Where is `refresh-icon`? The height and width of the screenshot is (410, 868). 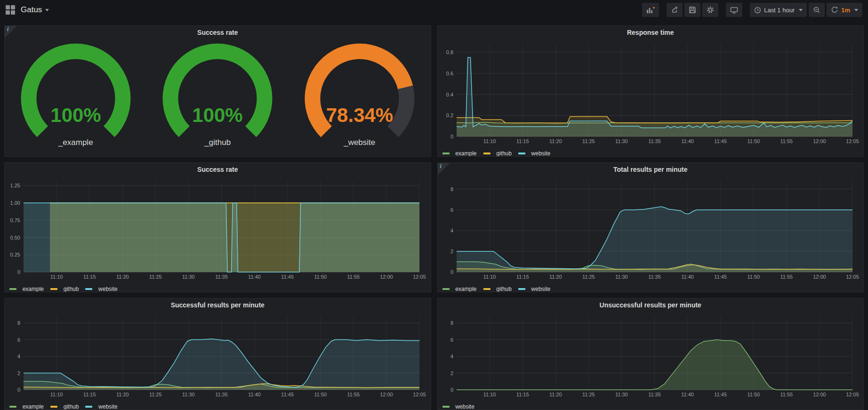 refresh-icon is located at coordinates (835, 10).